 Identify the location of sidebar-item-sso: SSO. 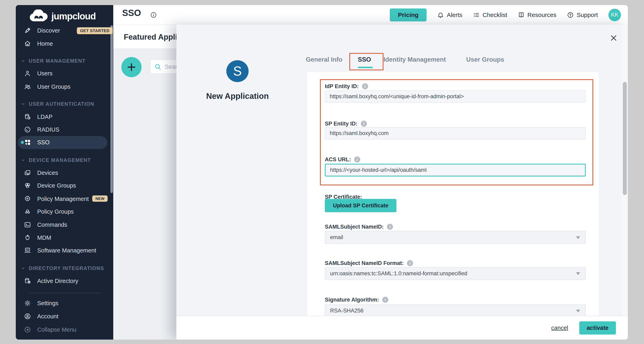
(36, 142).